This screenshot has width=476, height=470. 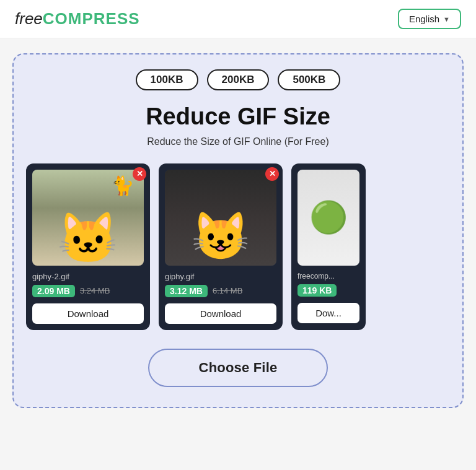 I want to click on old-size-2: 6.14 MB, so click(x=227, y=291).